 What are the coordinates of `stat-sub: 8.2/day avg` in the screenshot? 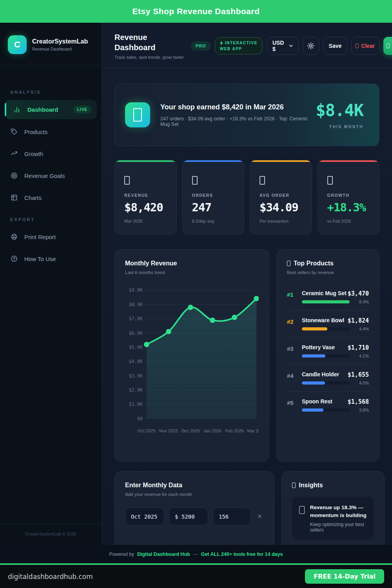 It's located at (213, 221).